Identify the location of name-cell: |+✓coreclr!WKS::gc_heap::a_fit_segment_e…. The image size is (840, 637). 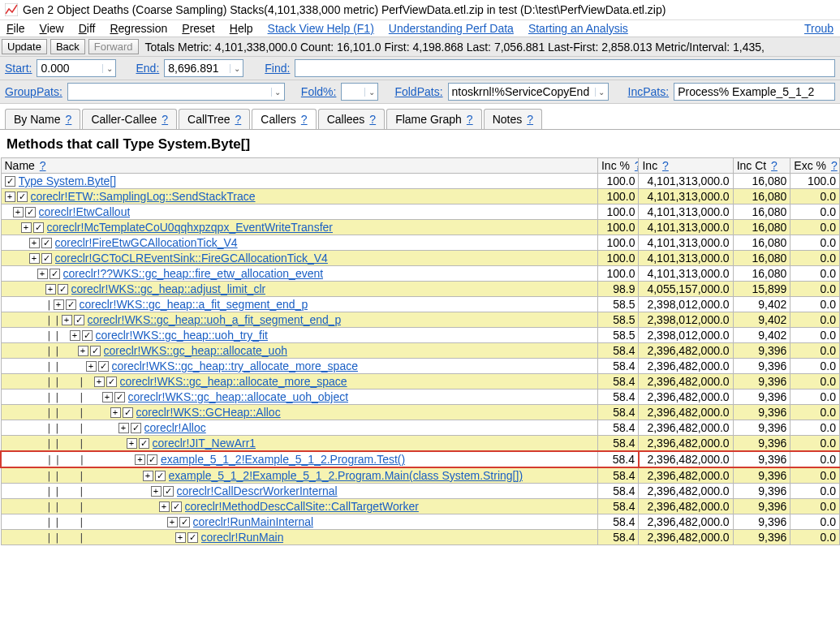
(299, 305).